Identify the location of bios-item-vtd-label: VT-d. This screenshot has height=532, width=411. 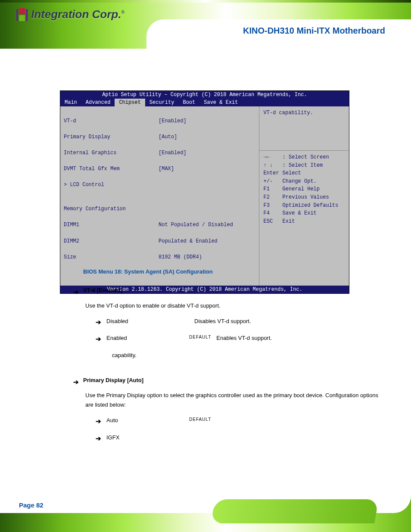
(111, 121).